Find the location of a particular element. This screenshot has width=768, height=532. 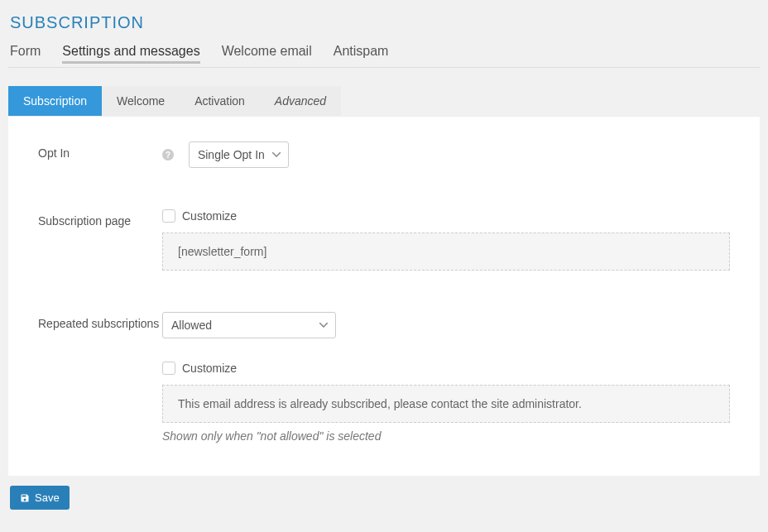

save-button: Save is located at coordinates (40, 498).